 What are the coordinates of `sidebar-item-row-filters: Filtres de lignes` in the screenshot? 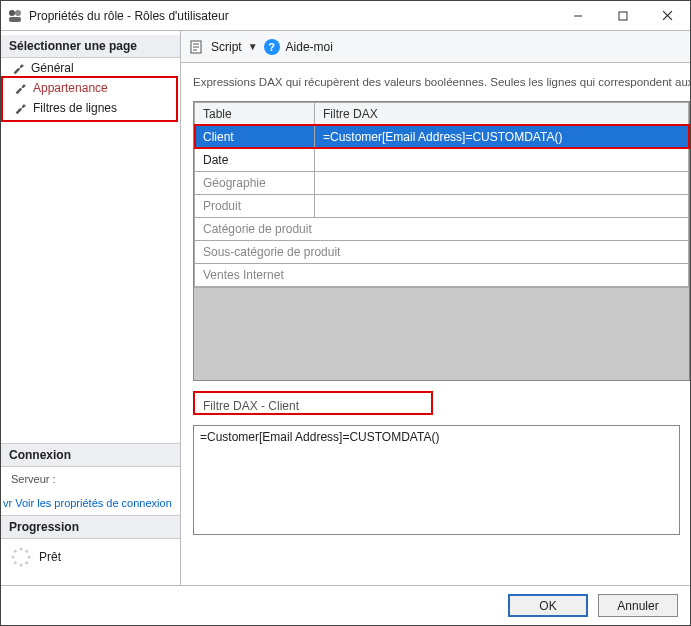 It's located at (90, 108).